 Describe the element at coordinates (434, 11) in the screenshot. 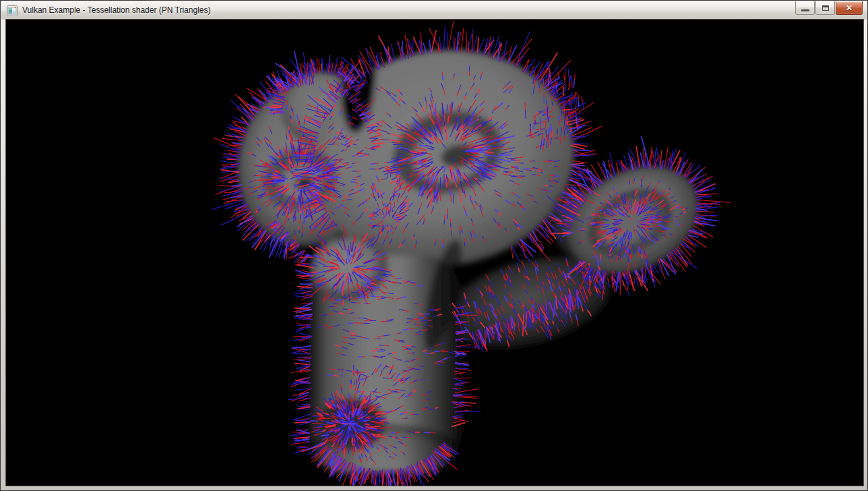

I see `title-bar: Vulkan Example - Tessellation shader (PN…` at that location.